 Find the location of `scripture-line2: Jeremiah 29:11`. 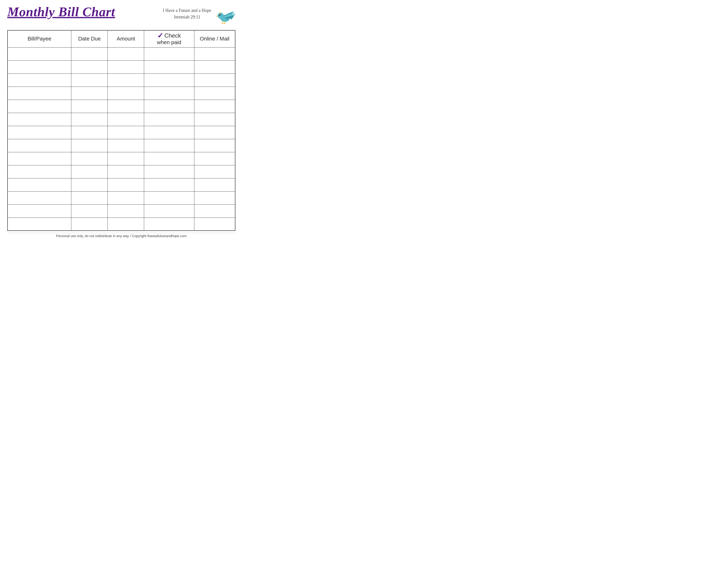

scripture-line2: Jeremiah 29:11 is located at coordinates (187, 17).